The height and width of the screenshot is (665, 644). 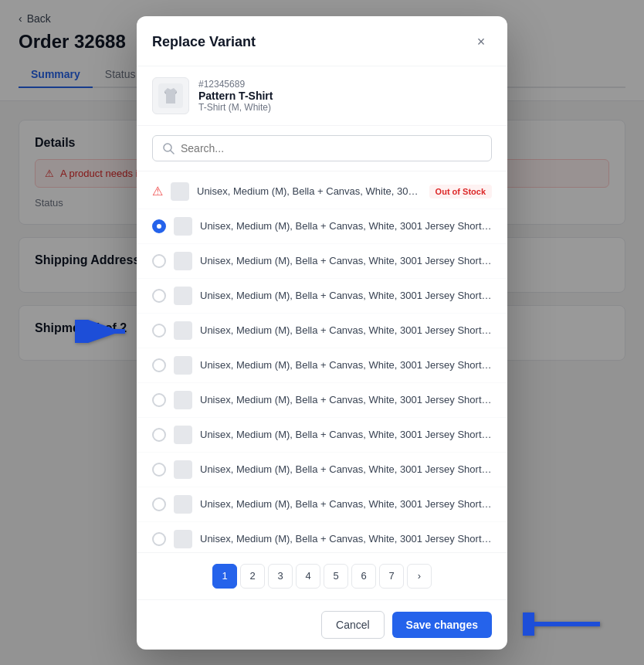 I want to click on page-button-6: 6, so click(x=364, y=576).